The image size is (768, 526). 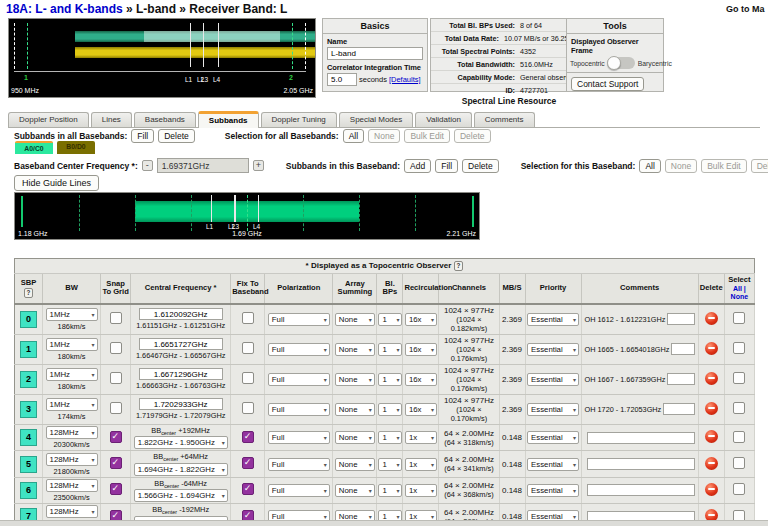 What do you see at coordinates (112, 120) in the screenshot?
I see `tab-lines: Lines` at bounding box center [112, 120].